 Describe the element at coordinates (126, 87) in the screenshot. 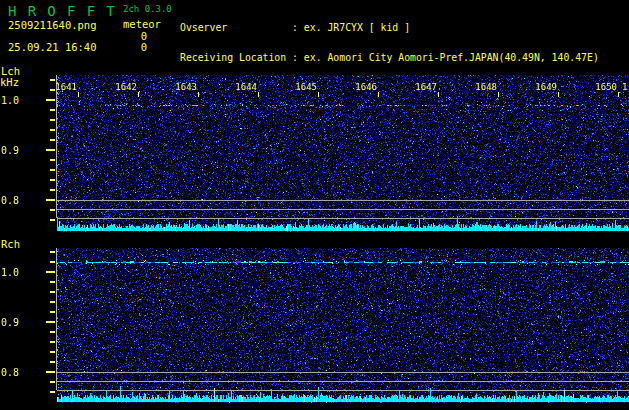

I see `time-label: 1642` at that location.